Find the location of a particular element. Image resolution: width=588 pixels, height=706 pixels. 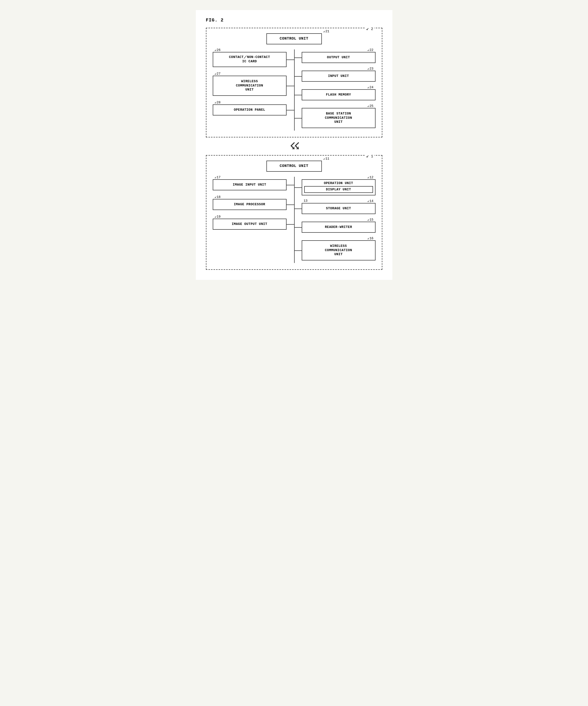

storage-unit-wrapper: 13 ↙14 STORAGE UNIT is located at coordinates (339, 208).